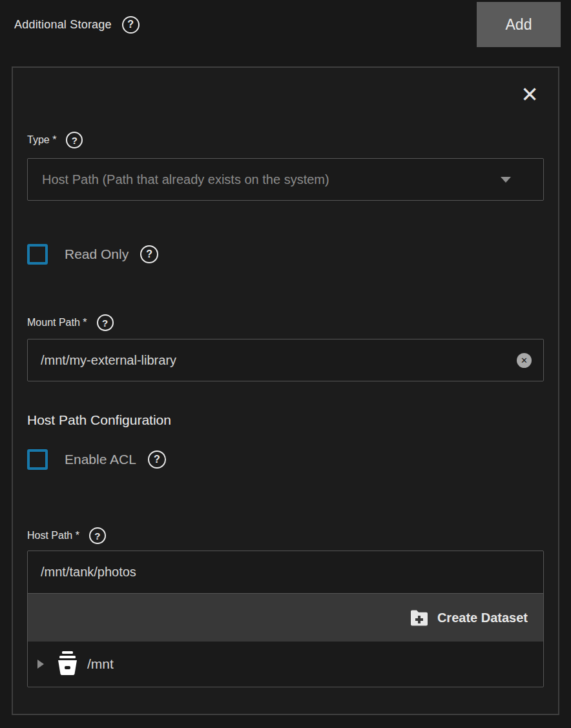  I want to click on section-heading: Host Path Configuration, so click(286, 421).